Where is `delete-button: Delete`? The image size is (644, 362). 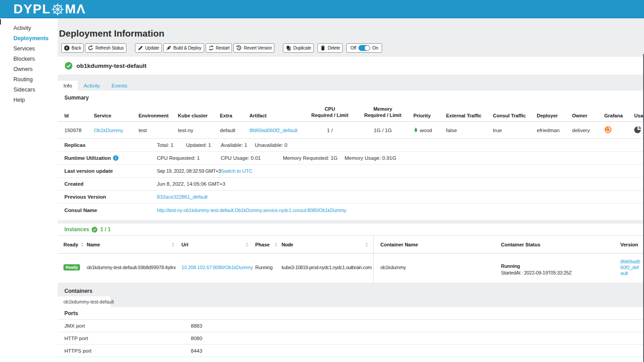
delete-button: Delete is located at coordinates (330, 48).